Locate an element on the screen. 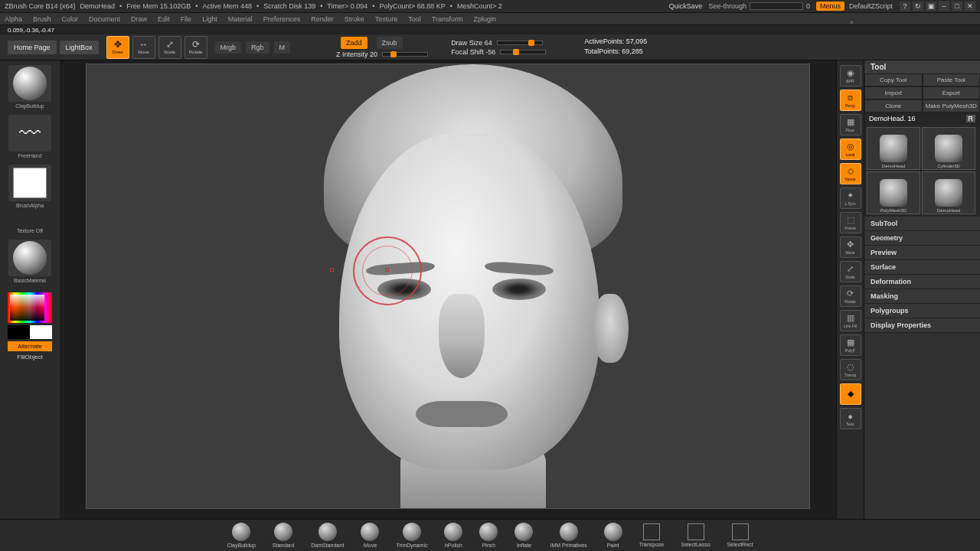  Scale-button: ⤢Scale is located at coordinates (851, 272).